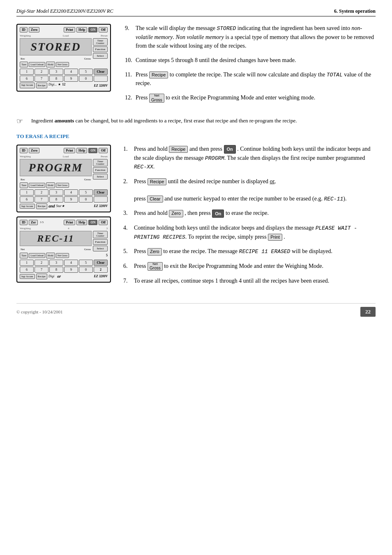 The image size is (392, 555). What do you see at coordinates (34, 150) in the screenshot?
I see `scale2-zero-button: Zero` at bounding box center [34, 150].